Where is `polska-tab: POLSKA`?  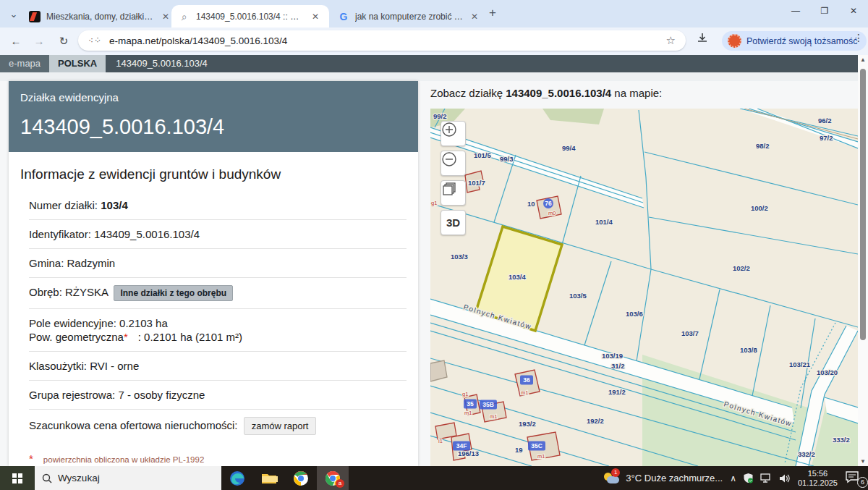
polska-tab: POLSKA is located at coordinates (77, 64).